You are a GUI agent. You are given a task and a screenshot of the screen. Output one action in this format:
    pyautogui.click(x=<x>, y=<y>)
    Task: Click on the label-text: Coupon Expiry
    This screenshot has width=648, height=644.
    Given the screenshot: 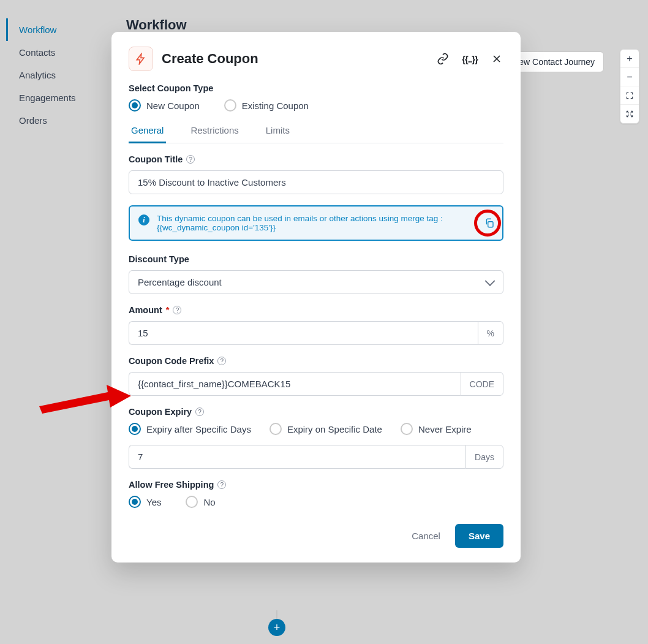 What is the action you would take?
    pyautogui.click(x=160, y=412)
    